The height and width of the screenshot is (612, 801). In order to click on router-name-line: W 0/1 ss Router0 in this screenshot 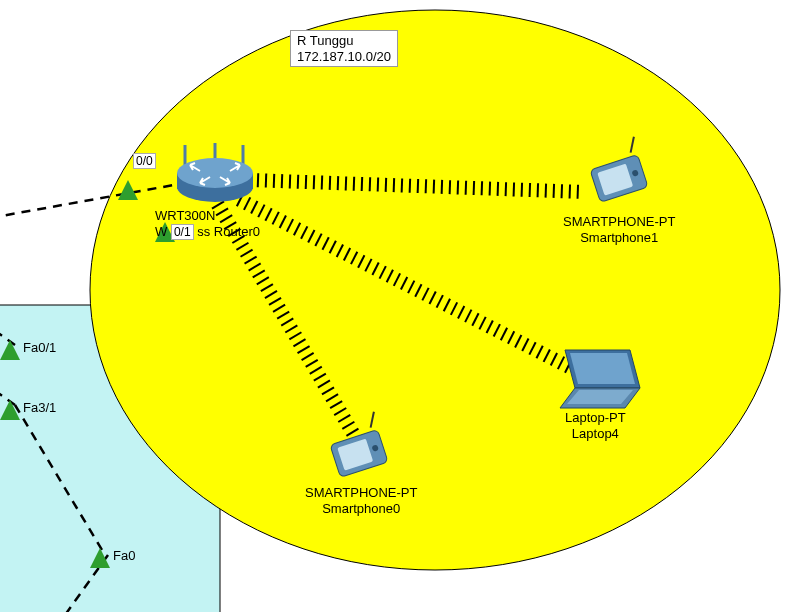, I will do `click(208, 232)`.